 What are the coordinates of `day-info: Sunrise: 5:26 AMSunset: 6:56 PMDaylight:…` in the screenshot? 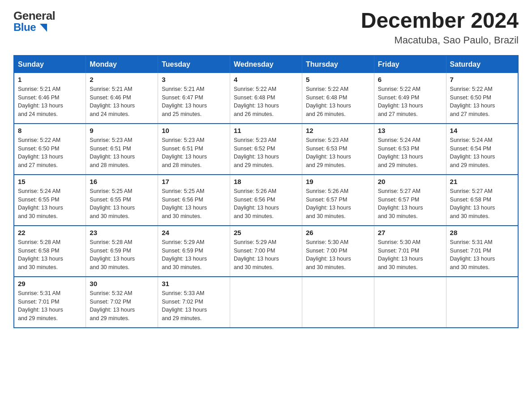 It's located at (266, 204).